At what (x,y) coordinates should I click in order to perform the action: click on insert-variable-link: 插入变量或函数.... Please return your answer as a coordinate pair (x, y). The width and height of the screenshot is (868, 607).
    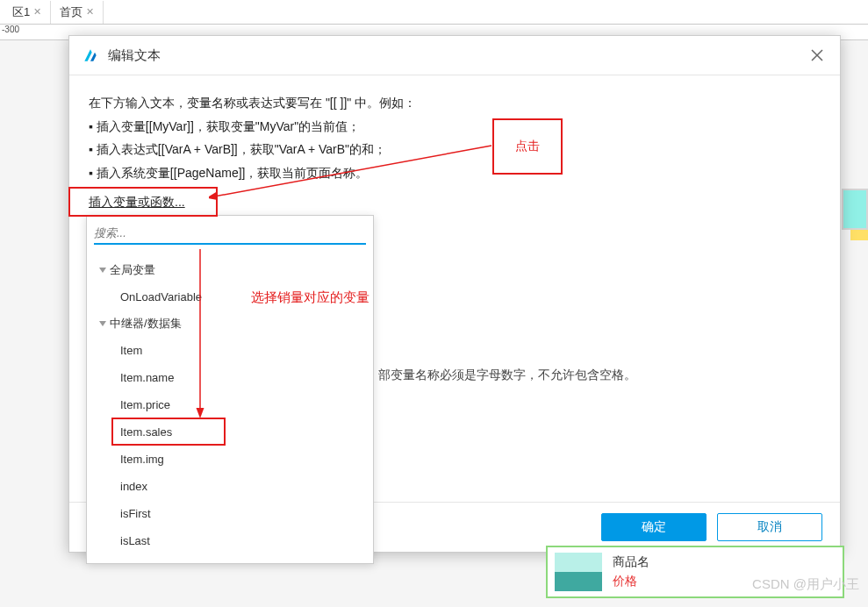
    Looking at the image, I should click on (137, 203).